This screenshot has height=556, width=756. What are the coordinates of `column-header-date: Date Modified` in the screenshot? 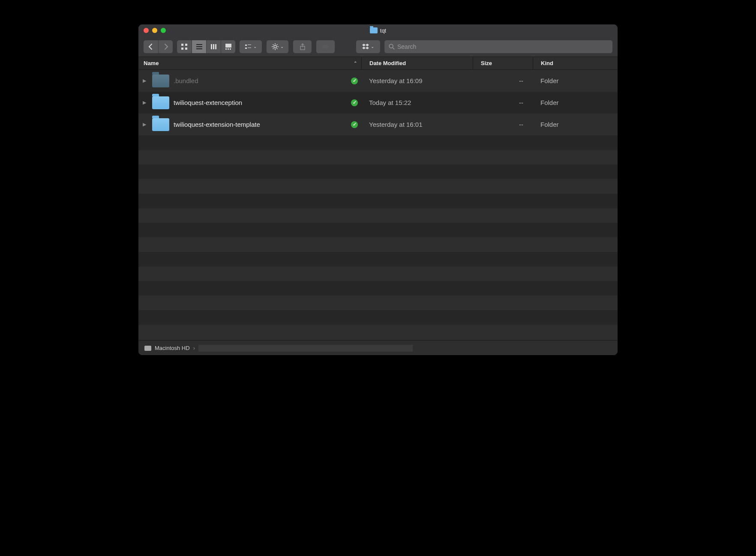 It's located at (417, 63).